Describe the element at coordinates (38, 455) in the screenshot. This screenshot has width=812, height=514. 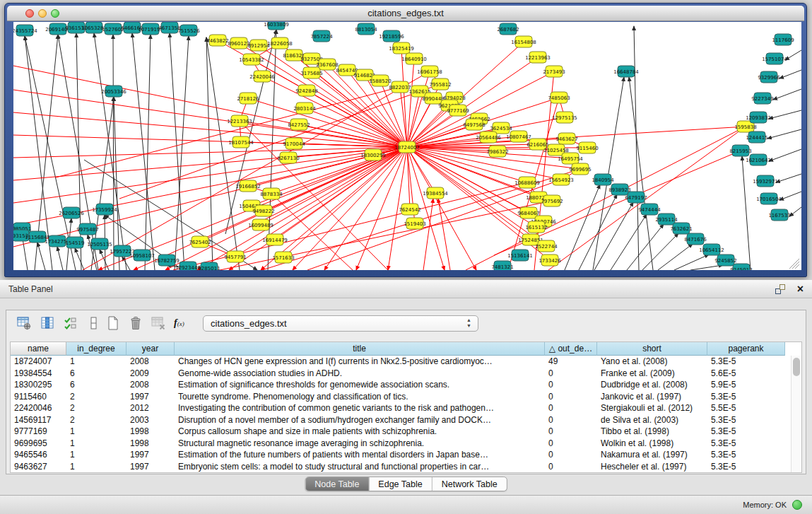
I see `table-cell: 9465546` at that location.